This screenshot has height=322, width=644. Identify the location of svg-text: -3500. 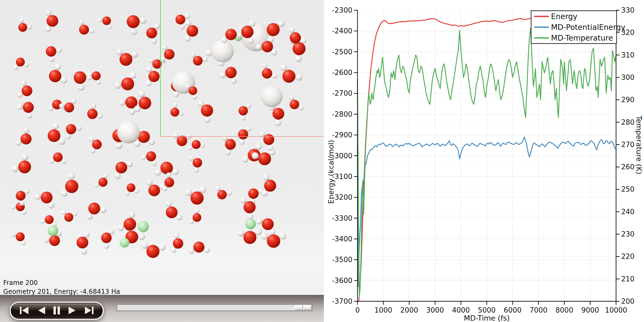
(342, 260).